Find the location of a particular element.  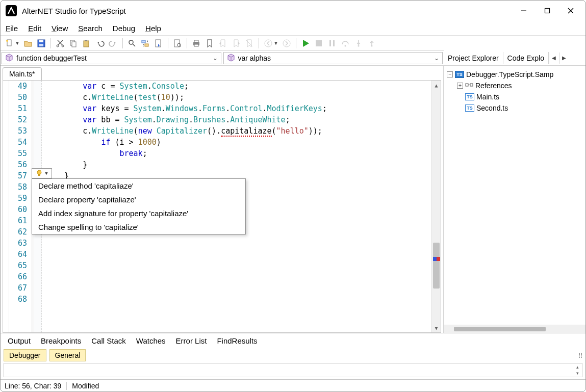

run-button is located at coordinates (305, 43).